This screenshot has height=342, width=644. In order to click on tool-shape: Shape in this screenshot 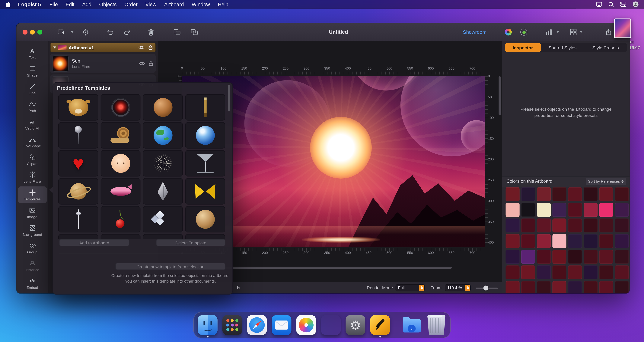, I will do `click(32, 71)`.